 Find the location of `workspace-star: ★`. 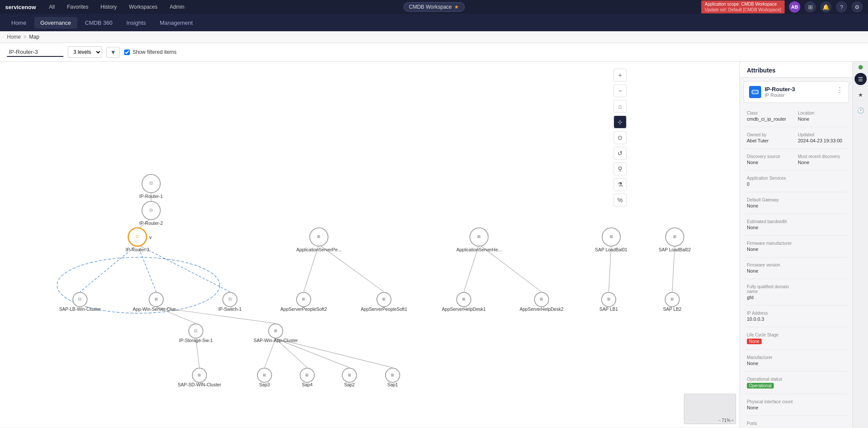

workspace-star: ★ is located at coordinates (457, 7).